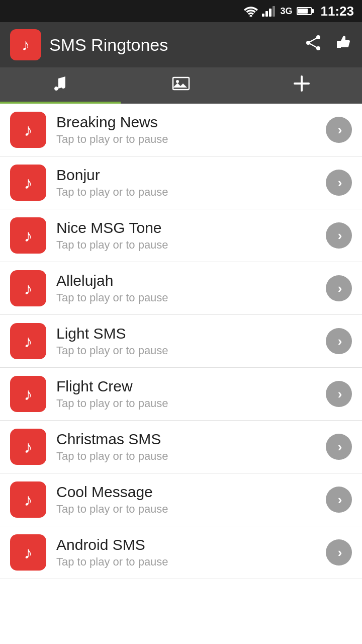  I want to click on app-header: ♪ SMS Ringtones, so click(181, 45).